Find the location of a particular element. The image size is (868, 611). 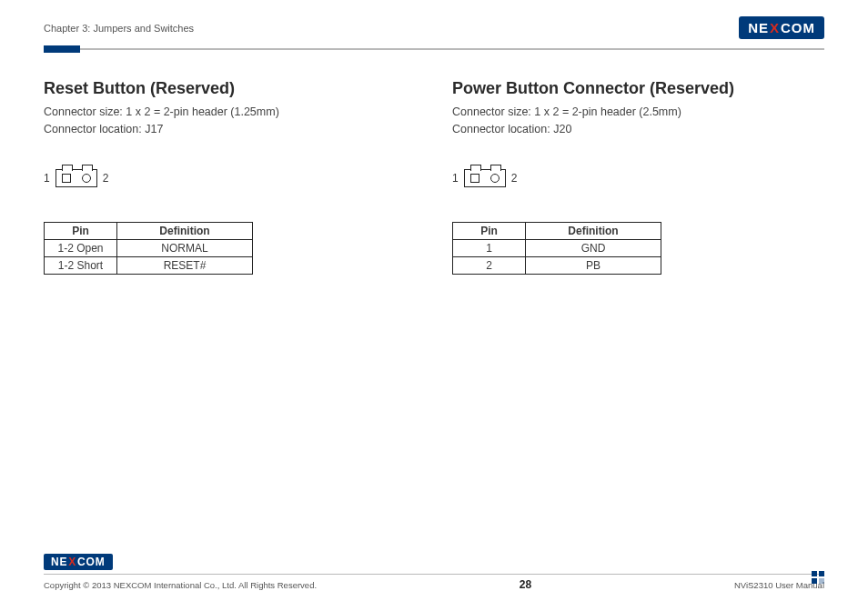

table-row: 1-2 Open NORMAL is located at coordinates (149, 247).